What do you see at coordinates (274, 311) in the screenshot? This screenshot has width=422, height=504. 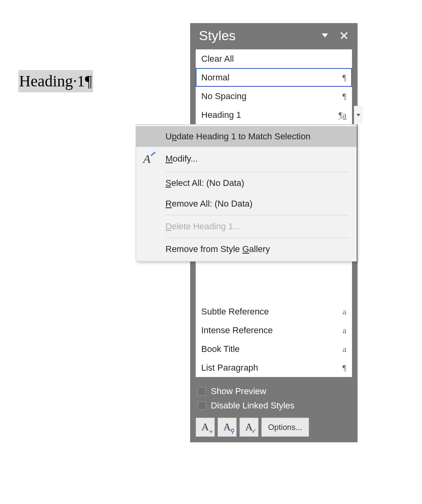 I see `style-item-subtle-reference: Subtle Reference a` at bounding box center [274, 311].